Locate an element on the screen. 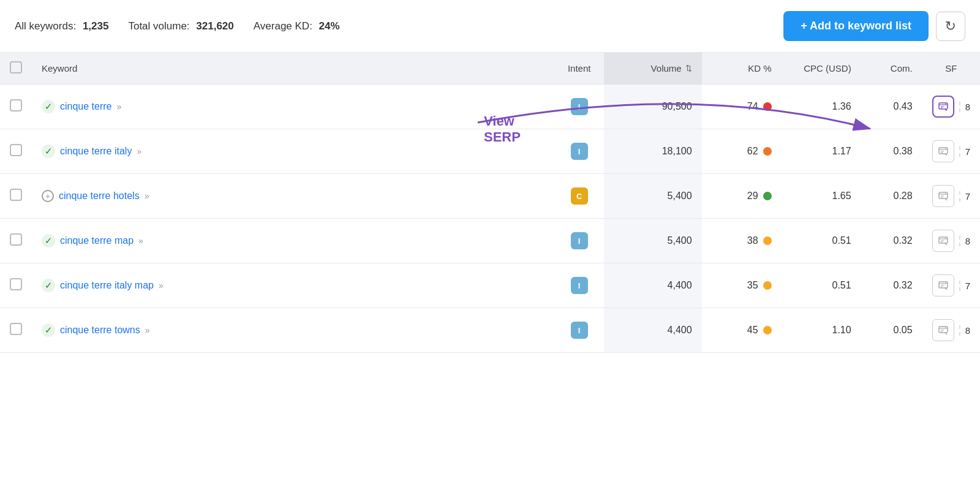 The image size is (980, 487). keyword-text: cinque terre towns is located at coordinates (100, 330).